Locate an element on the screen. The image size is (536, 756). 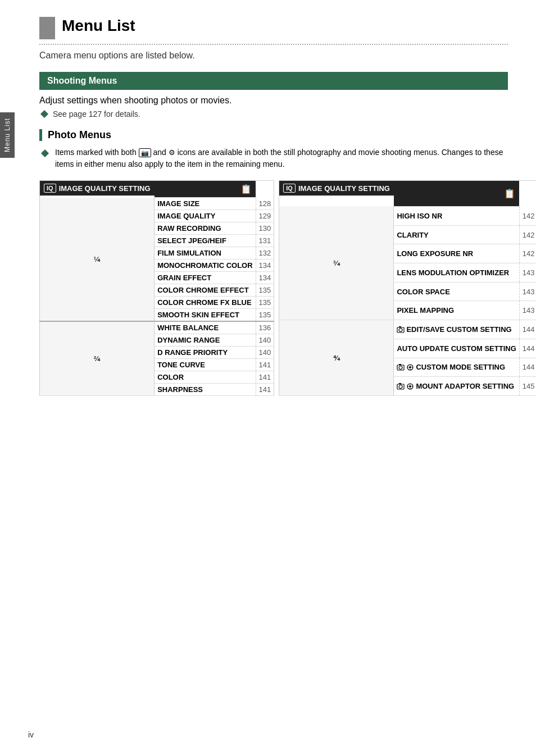
item-color-chrome-effect: COLOR CHROME EFFECT is located at coordinates (205, 290).